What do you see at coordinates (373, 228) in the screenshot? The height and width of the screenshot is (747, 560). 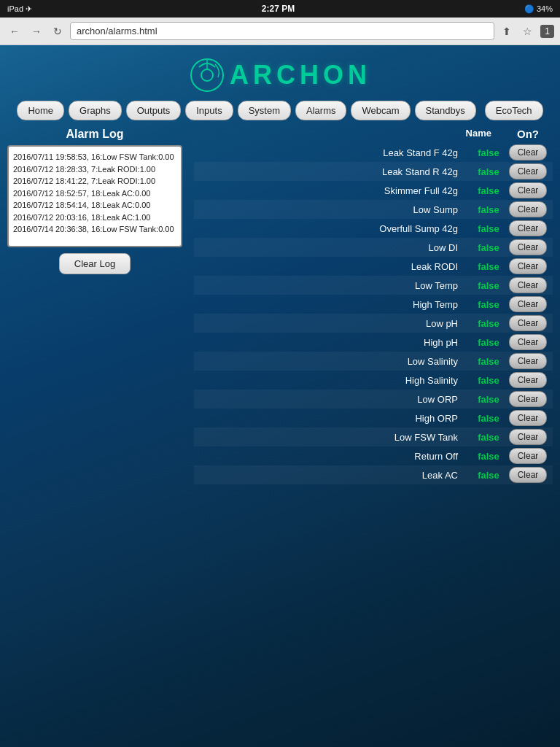 I see `alarm-row: Overfull Sump 42gfalseClear` at bounding box center [373, 228].